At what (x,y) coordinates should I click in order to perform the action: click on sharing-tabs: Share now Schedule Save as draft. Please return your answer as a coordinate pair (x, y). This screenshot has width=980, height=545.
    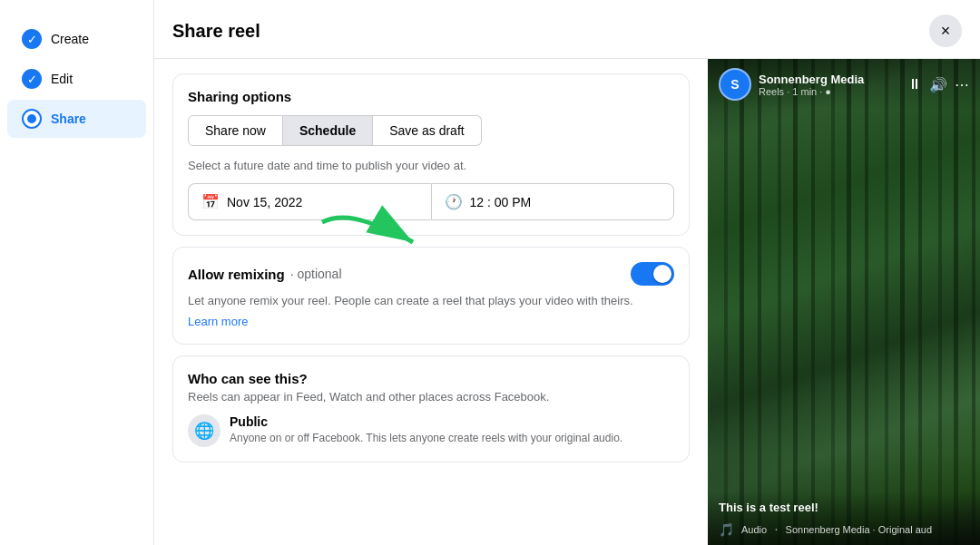
    Looking at the image, I should click on (431, 131).